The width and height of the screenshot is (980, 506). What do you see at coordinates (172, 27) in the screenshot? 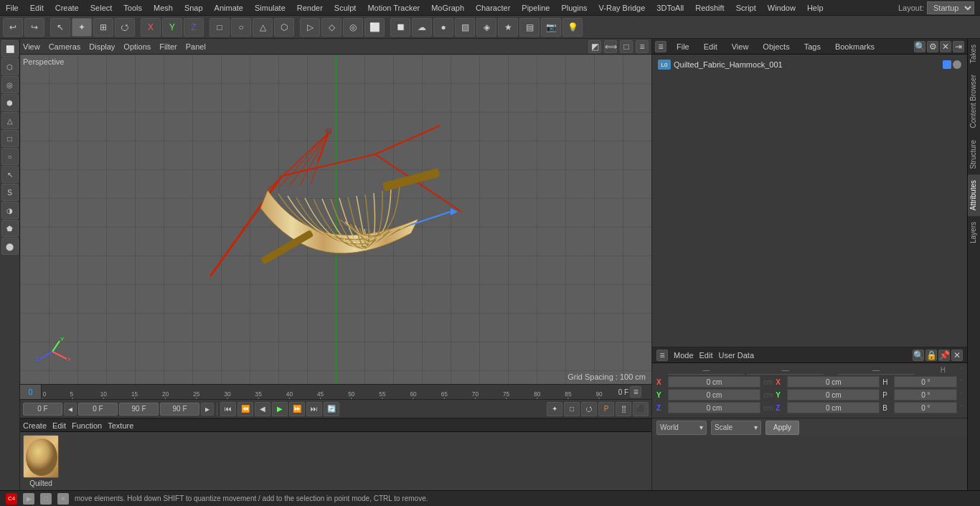
I see `y-axis-button: Y` at bounding box center [172, 27].